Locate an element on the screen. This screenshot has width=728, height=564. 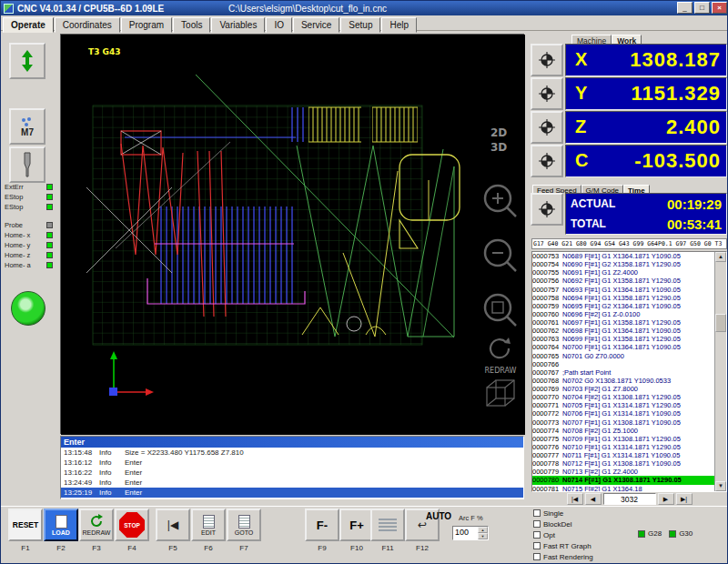
time-reset-button is located at coordinates (547, 209).